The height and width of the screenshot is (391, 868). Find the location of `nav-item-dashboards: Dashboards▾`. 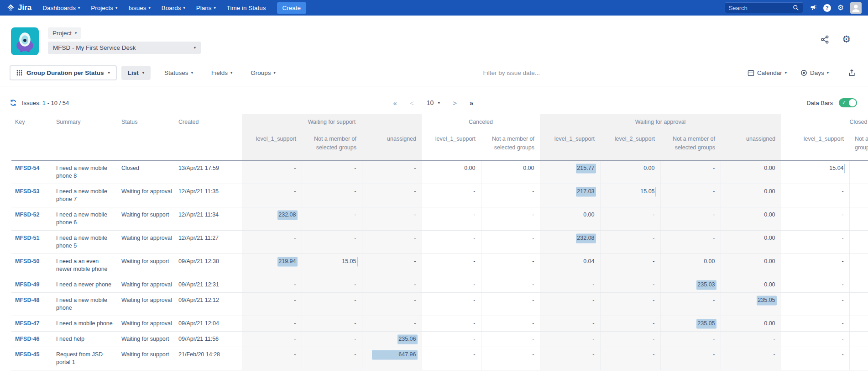

nav-item-dashboards: Dashboards▾ is located at coordinates (61, 8).